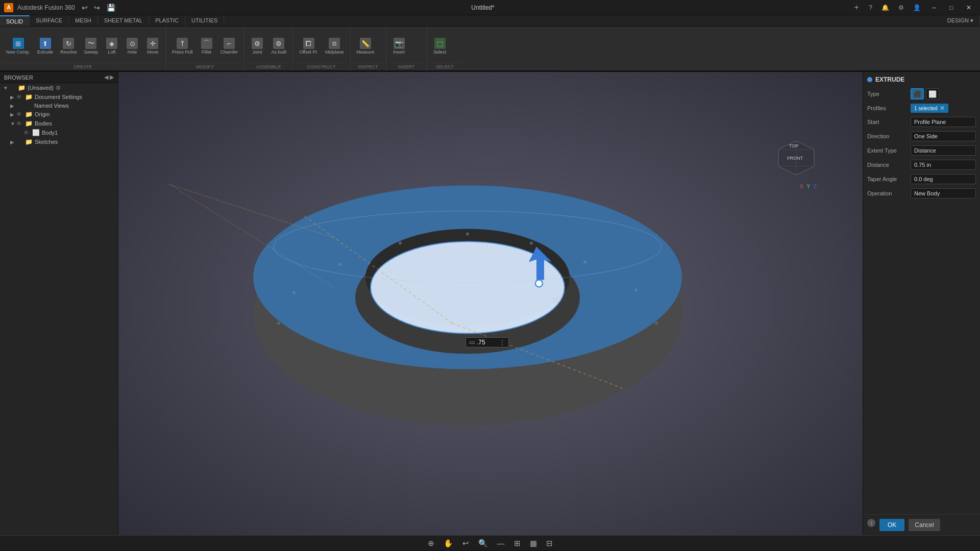 The image size is (980, 551). I want to click on settings-button: ⚙, so click(901, 8).